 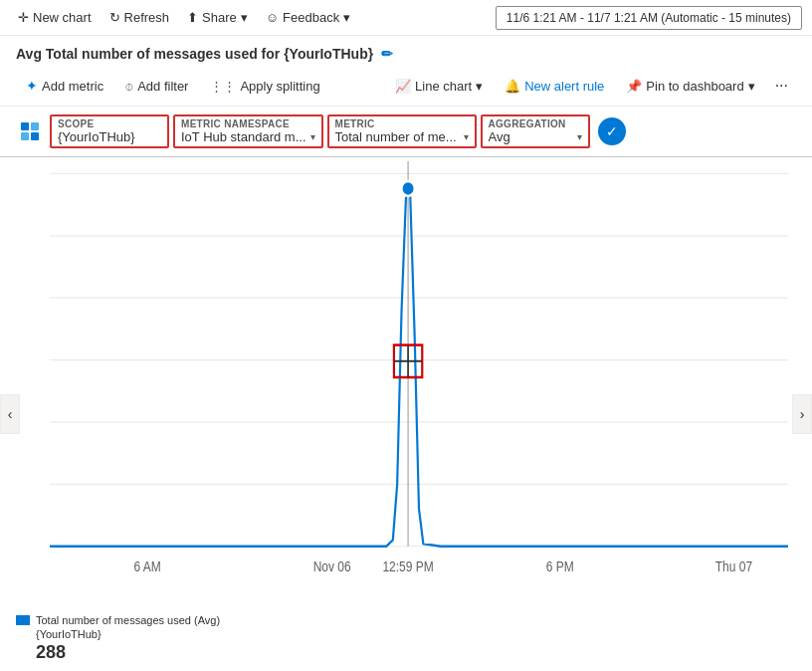 I want to click on more-icon: ···, so click(x=782, y=86).